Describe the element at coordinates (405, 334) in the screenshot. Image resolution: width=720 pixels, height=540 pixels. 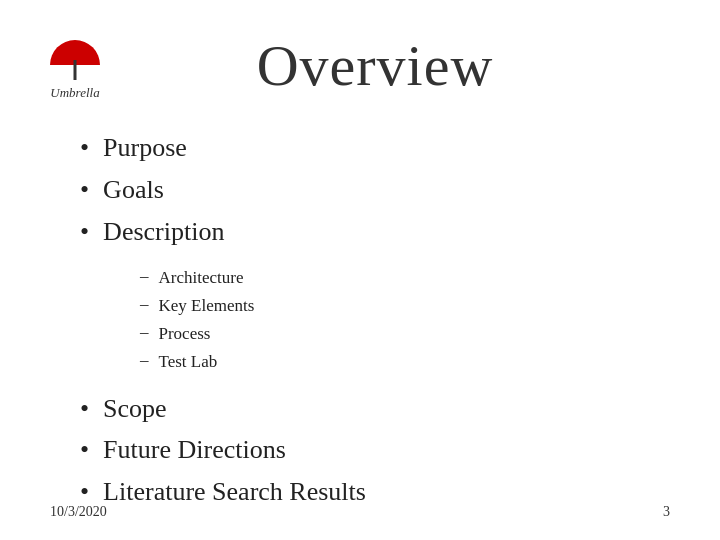
I see `sub-item-process: – Process` at that location.